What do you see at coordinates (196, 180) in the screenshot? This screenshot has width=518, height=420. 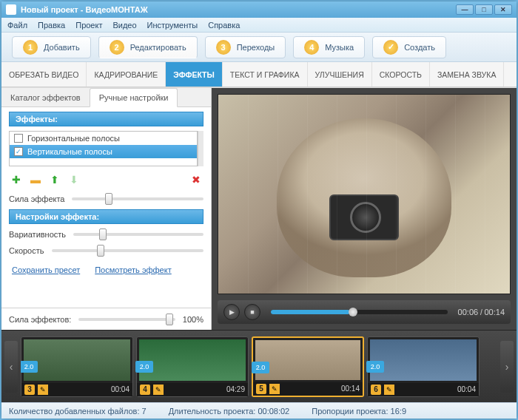 I see `delete-icon: ✖` at bounding box center [196, 180].